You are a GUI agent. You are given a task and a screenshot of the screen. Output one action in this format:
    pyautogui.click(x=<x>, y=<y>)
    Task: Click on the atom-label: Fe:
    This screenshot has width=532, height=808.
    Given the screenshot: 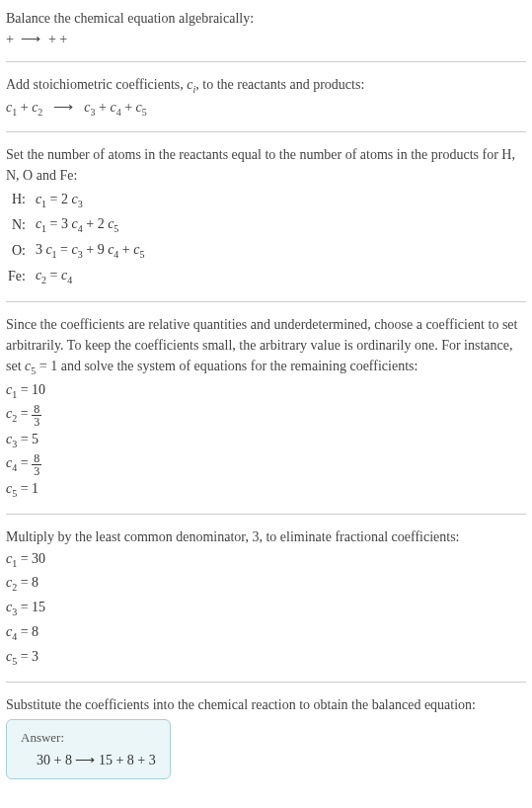 What is the action you would take?
    pyautogui.click(x=20, y=277)
    